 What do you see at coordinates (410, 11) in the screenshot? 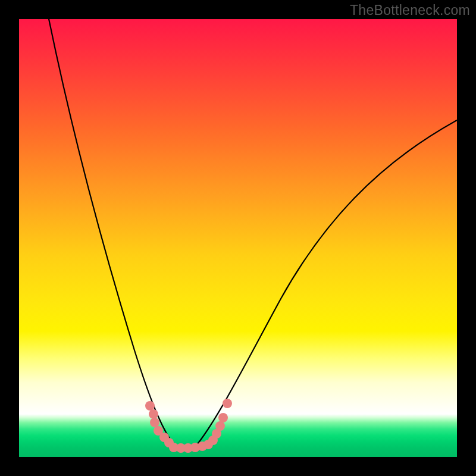
I see `watermark-text: TheBottleneck.com` at bounding box center [410, 11].